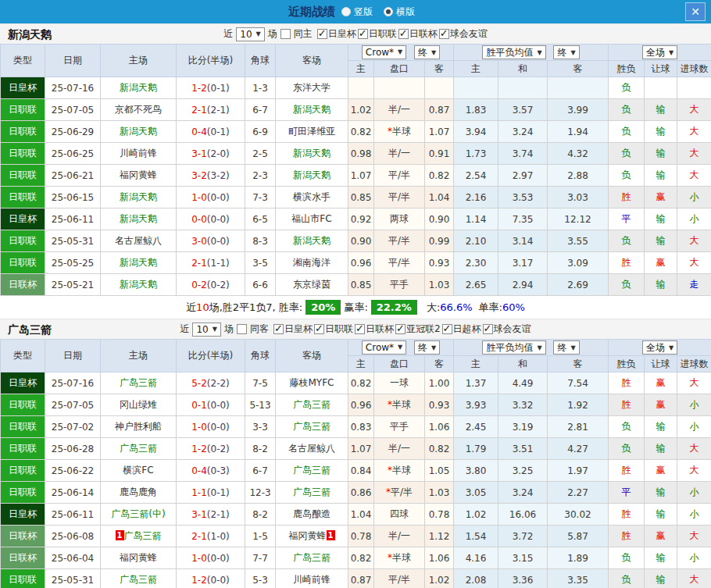 The height and width of the screenshot is (588, 711). I want to click on section-header: 新潟天鹅 近 10▼ 场 同主 日皇杯日职联日联杯球会友谊, so click(356, 34).